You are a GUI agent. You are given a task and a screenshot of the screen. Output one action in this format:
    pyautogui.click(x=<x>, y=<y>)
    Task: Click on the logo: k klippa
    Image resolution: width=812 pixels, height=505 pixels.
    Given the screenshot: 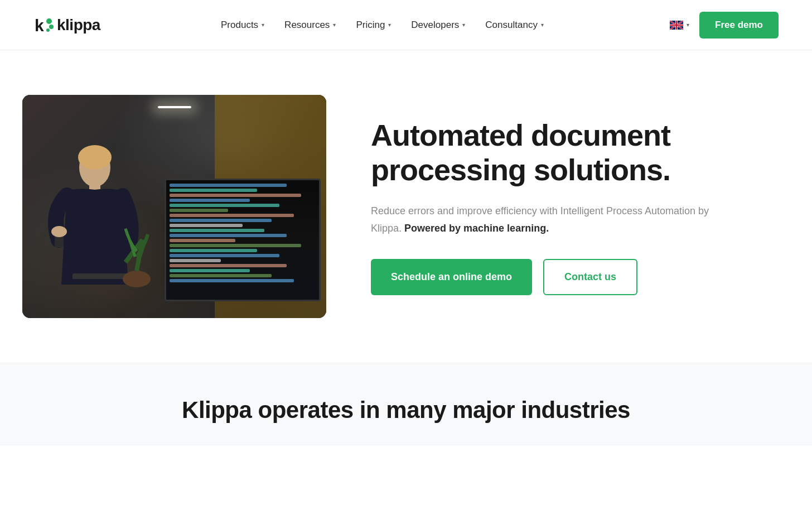 What is the action you would take?
    pyautogui.click(x=67, y=25)
    